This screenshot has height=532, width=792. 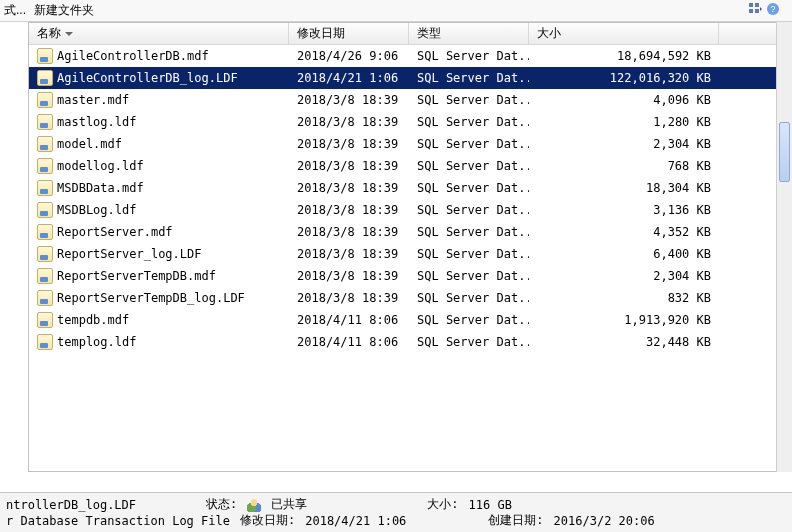 I want to click on column-header-date: 修改日期, so click(x=349, y=34).